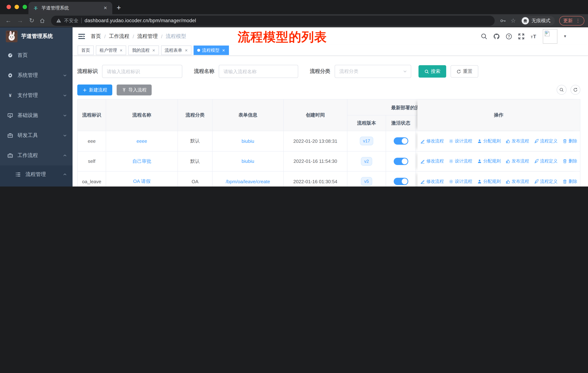  Describe the element at coordinates (36, 185) in the screenshot. I see `sidebar-item: 流程表单` at that location.